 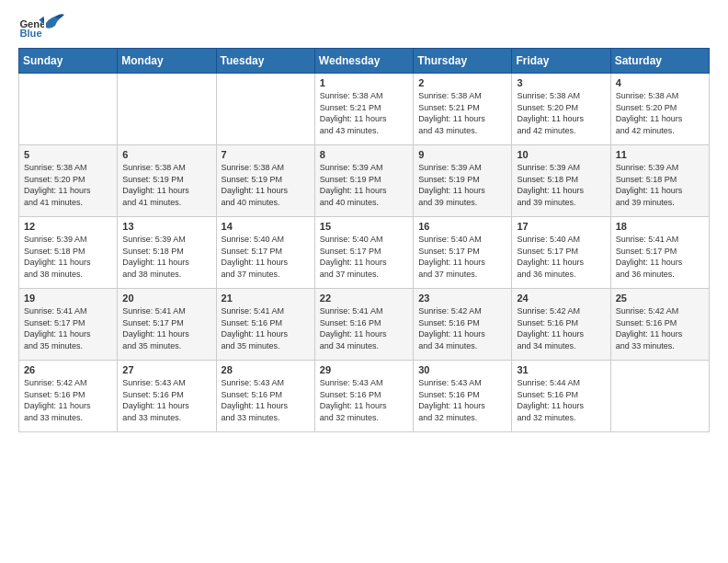 I want to click on day-number: 8, so click(x=364, y=155).